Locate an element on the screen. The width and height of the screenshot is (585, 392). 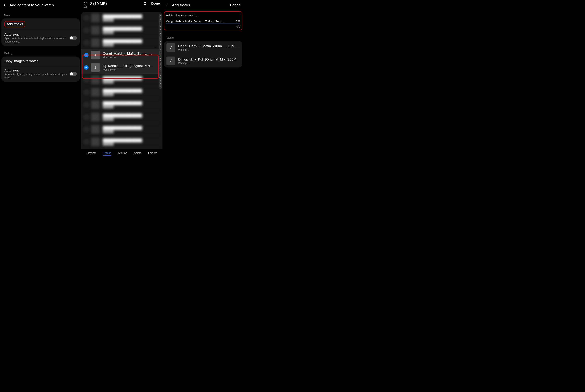
alpha-letter: O is located at coordinates (160, 56).